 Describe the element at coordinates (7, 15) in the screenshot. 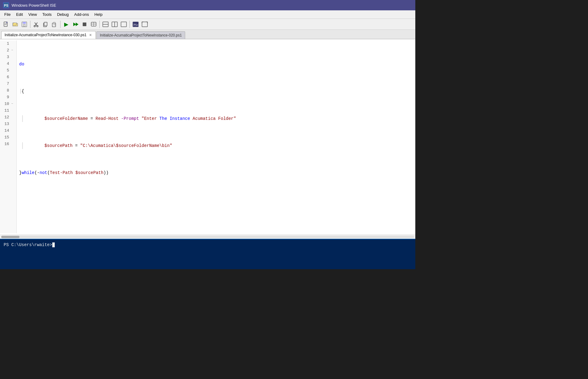

I see `menu-file: File` at that location.